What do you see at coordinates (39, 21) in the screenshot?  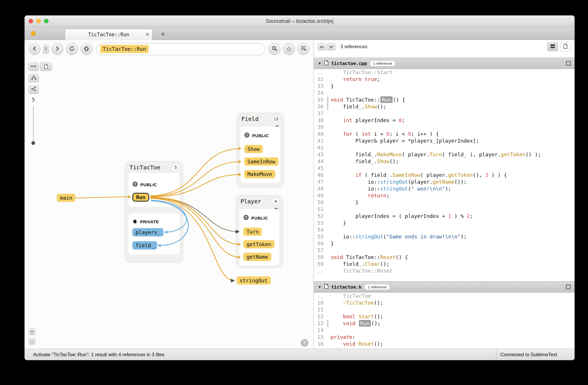 I see `window-minimize-button` at bounding box center [39, 21].